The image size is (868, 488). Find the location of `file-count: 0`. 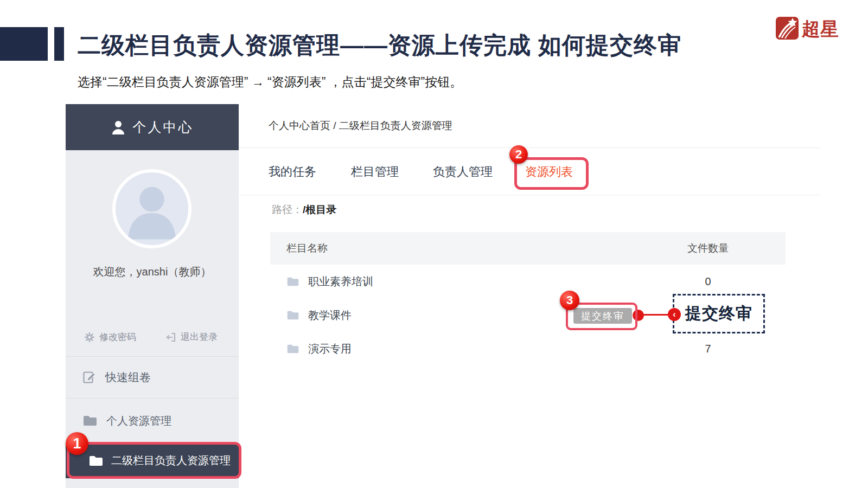

file-count: 0 is located at coordinates (708, 282).